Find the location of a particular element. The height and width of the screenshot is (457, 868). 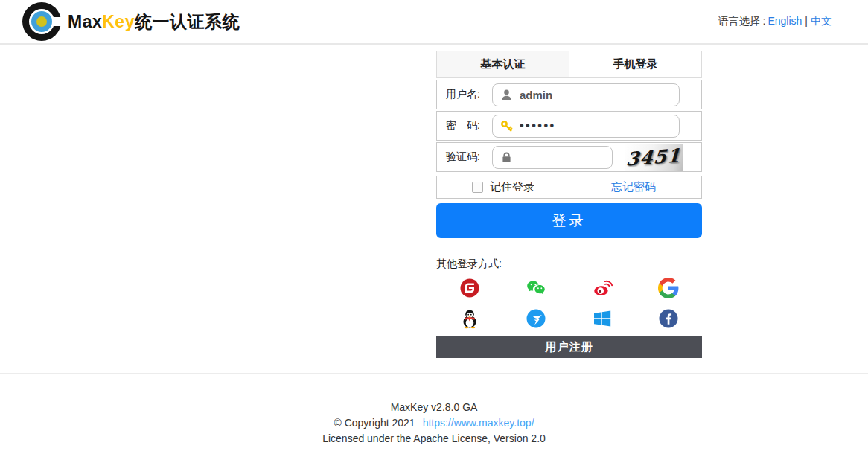

password-input: •••••• is located at coordinates (586, 127).